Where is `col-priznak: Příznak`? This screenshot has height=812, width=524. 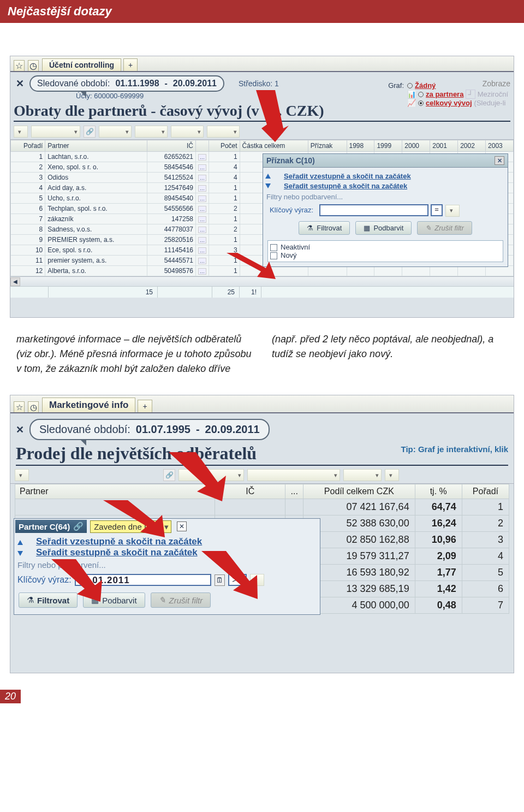
col-priznak: Příznak is located at coordinates (327, 146).